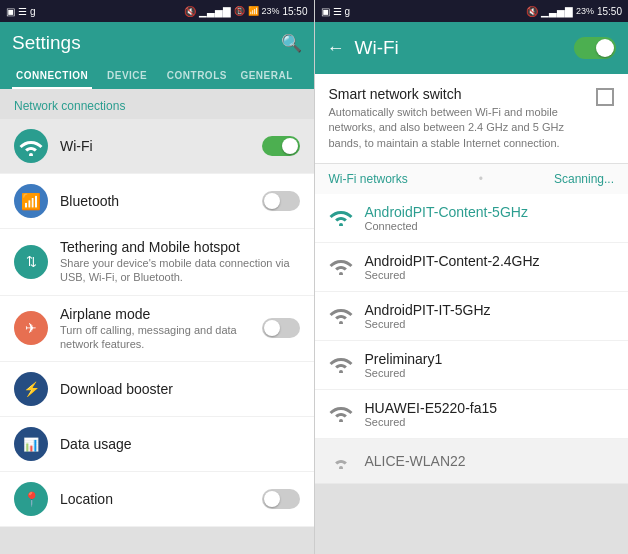 This screenshot has width=628, height=554. What do you see at coordinates (157, 330) in the screenshot?
I see `airplane-list-item: ✈ Airplane mode Turn off calling, messag…` at bounding box center [157, 330].